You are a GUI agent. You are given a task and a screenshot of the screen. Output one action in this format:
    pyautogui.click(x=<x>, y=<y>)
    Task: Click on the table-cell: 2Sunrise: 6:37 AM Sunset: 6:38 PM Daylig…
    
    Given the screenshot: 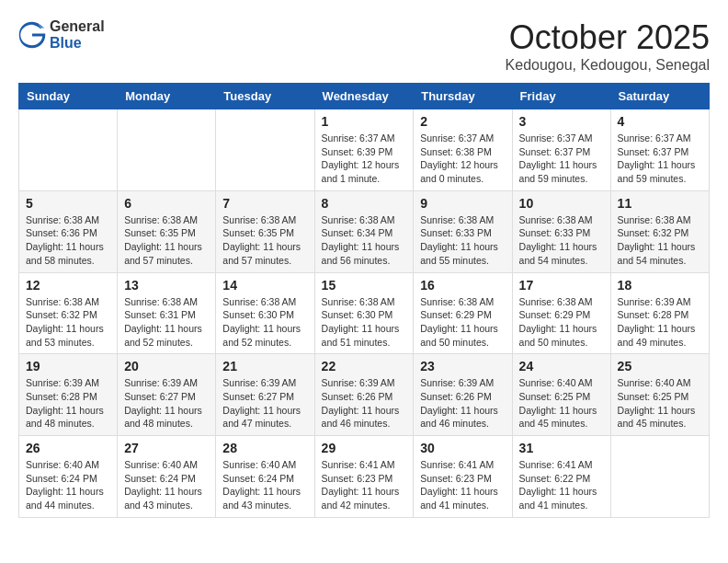 What is the action you would take?
    pyautogui.click(x=463, y=151)
    